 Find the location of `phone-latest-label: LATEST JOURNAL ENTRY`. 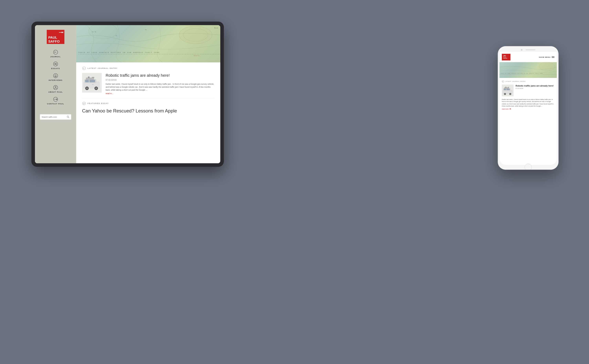

phone-latest-label: LATEST JOURNAL ENTRY is located at coordinates (515, 81).